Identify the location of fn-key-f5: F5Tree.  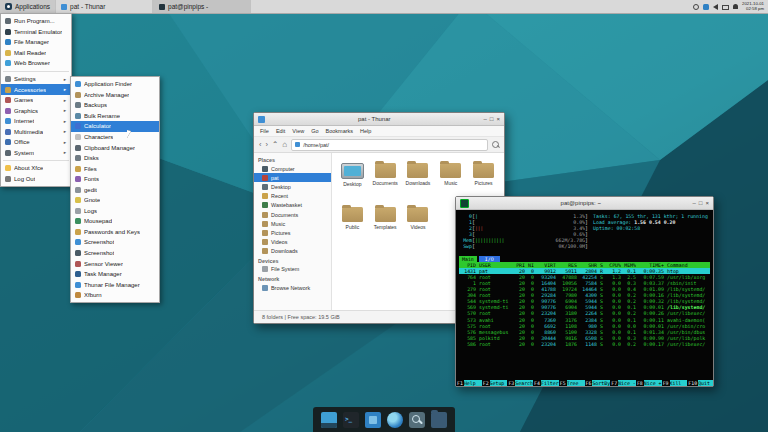
(572, 384).